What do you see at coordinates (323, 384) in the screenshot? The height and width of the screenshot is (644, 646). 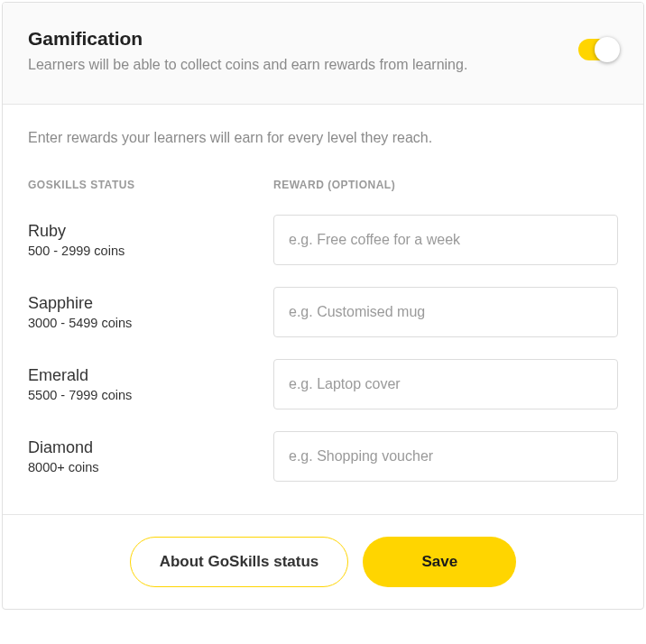 I see `level-row-emerald: Emerald 5500 - 7999 coins` at bounding box center [323, 384].